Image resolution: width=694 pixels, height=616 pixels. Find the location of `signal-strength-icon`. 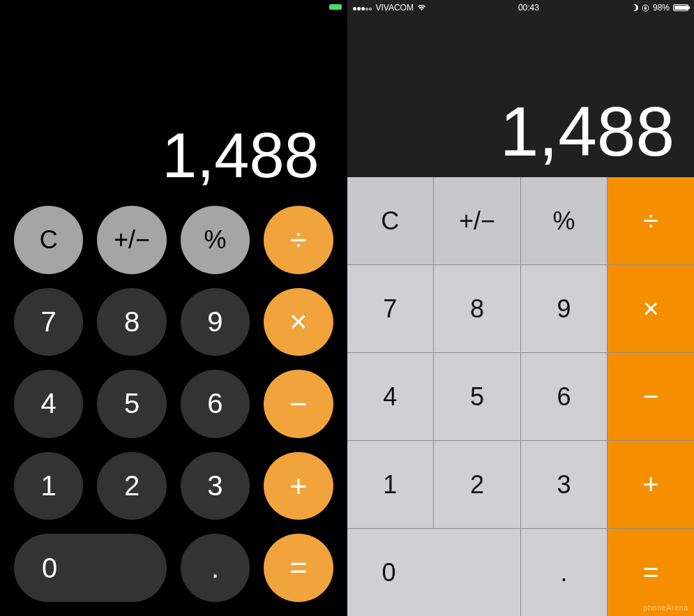

signal-strength-icon is located at coordinates (363, 8).